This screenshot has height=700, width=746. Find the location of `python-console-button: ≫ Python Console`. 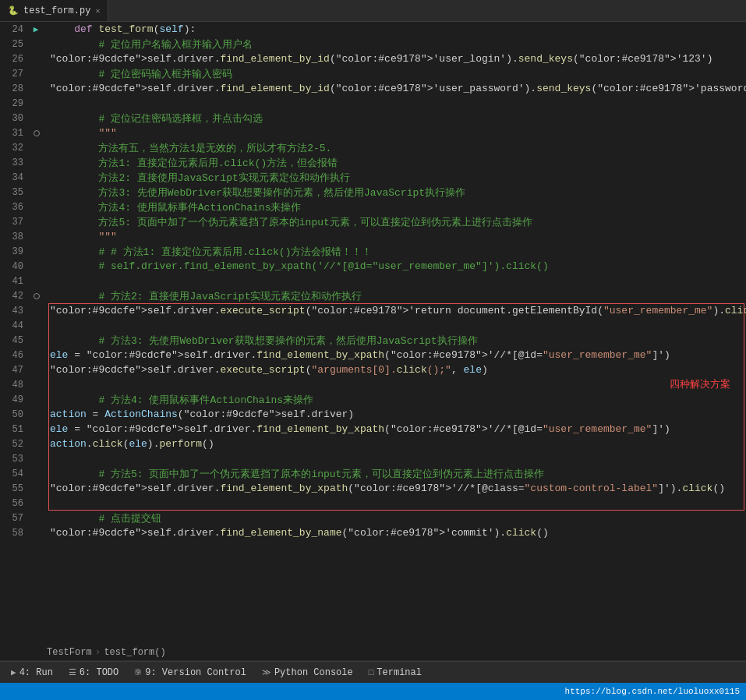

python-console-button: ≫ Python Console is located at coordinates (307, 672).